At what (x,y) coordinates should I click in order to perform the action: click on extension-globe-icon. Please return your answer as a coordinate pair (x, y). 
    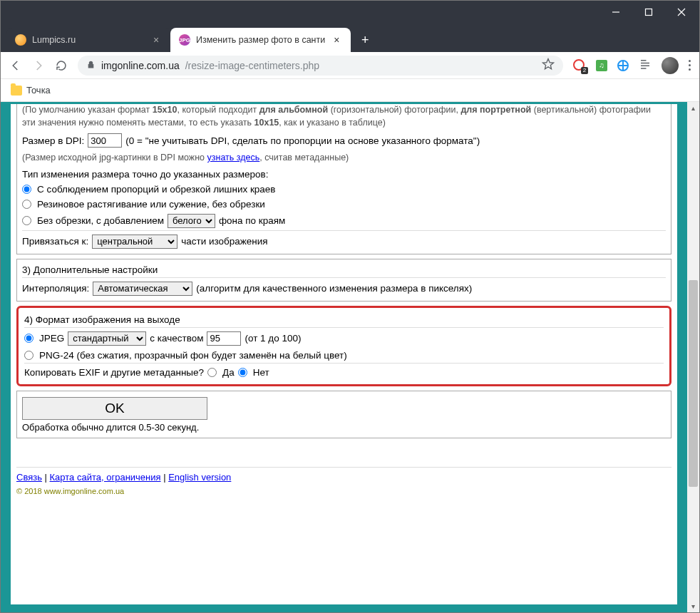
    Looking at the image, I should click on (623, 66).